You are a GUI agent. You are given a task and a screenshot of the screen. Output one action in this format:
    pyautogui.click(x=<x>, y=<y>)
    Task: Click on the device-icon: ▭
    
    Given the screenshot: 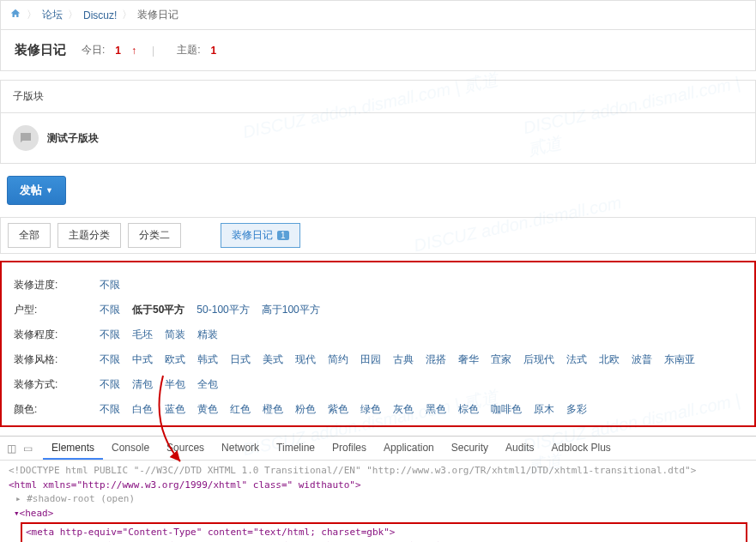 What is the action you would take?
    pyautogui.click(x=27, y=449)
    